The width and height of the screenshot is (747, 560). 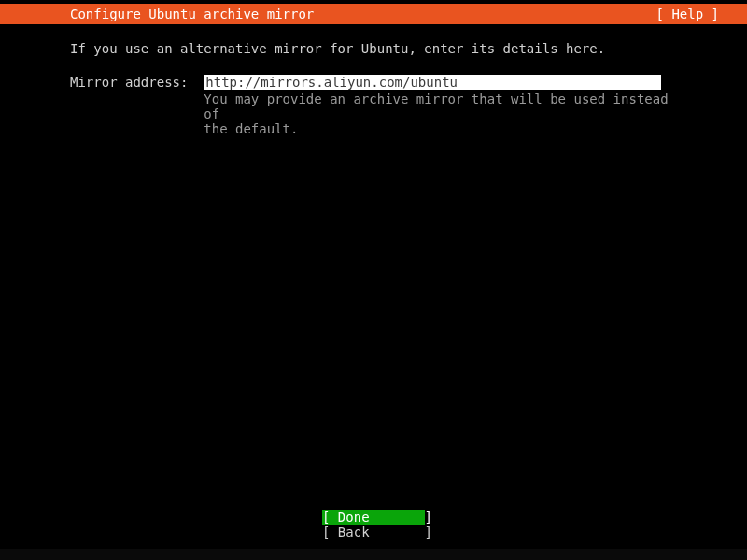 What do you see at coordinates (687, 14) in the screenshot?
I see `help-button: [ Help ]` at bounding box center [687, 14].